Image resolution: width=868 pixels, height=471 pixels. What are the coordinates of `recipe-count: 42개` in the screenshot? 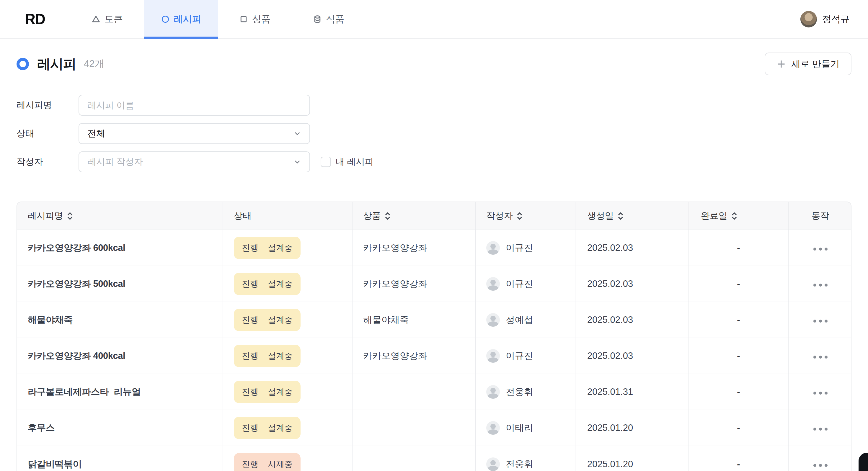 It's located at (94, 64).